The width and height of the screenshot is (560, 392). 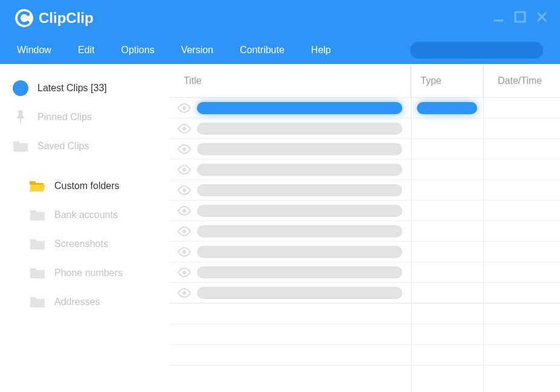 I want to click on clipclip-logo-icon, so click(x=24, y=18).